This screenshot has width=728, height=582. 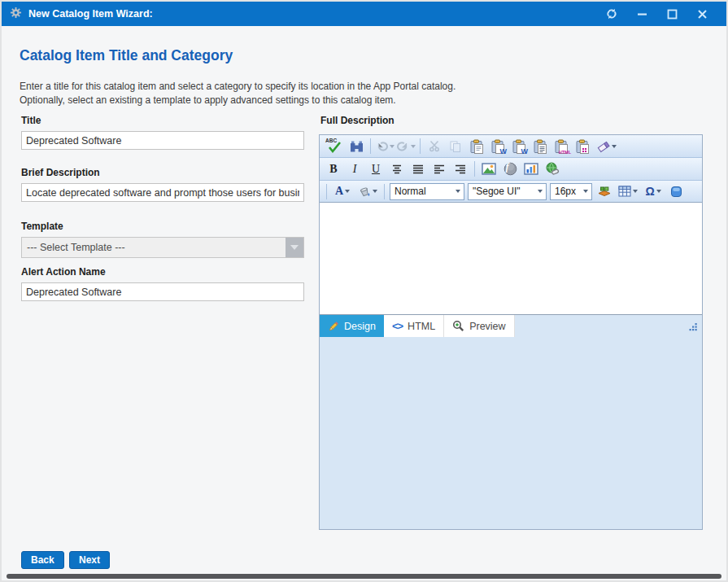 I want to click on paragraph-style-value: Normal, so click(x=410, y=191).